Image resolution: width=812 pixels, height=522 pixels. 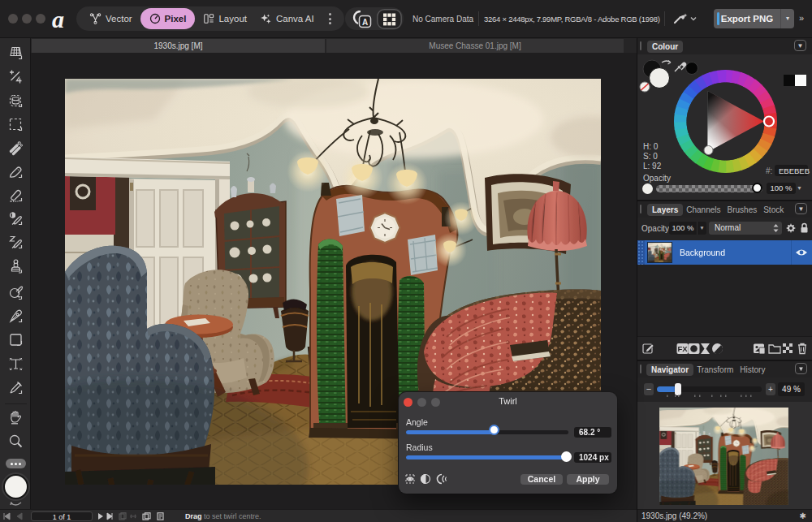 What do you see at coordinates (650, 156) in the screenshot?
I see `svg-text: S: 0` at bounding box center [650, 156].